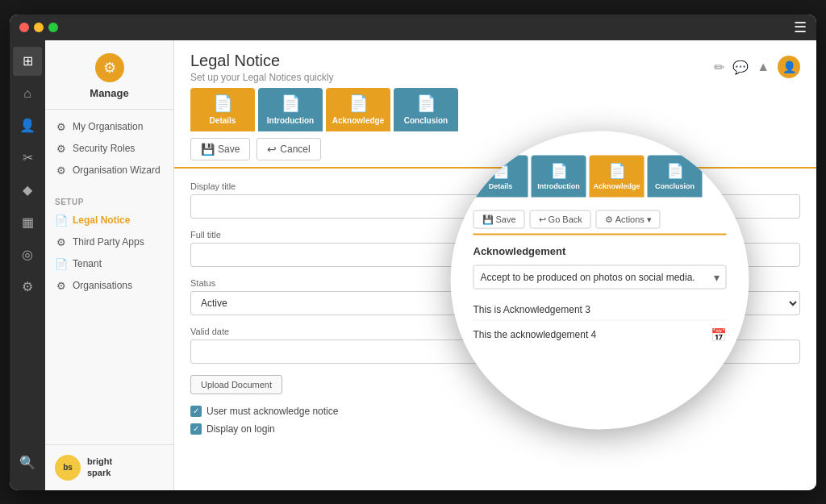 This screenshot has width=826, height=504. What do you see at coordinates (108, 242) in the screenshot?
I see `nav-item-label: Third Party Apps` at bounding box center [108, 242].